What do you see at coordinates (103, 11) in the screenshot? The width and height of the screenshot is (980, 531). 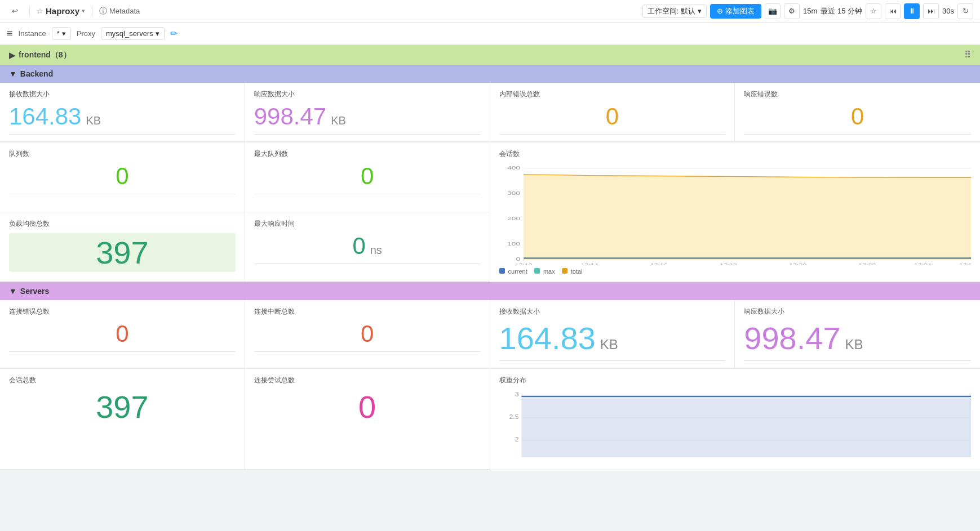 I see `info-icon: ⓘ` at bounding box center [103, 11].